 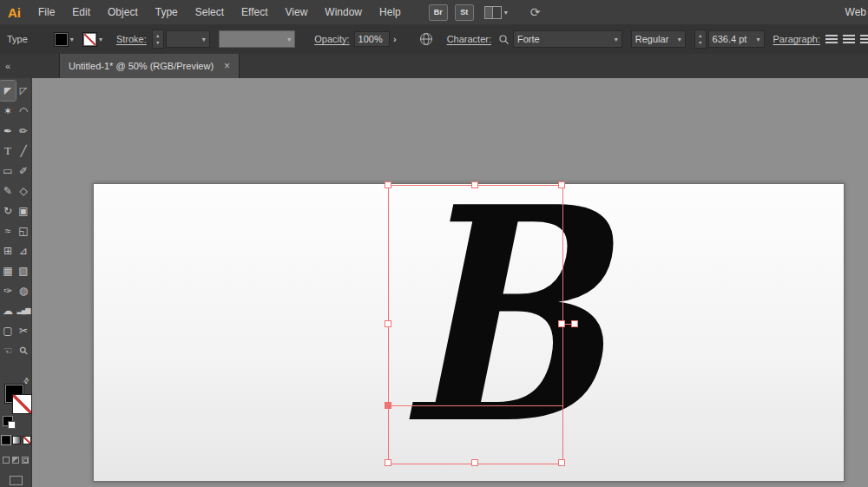 What do you see at coordinates (16, 481) in the screenshot?
I see `screen-mode-icon` at bounding box center [16, 481].